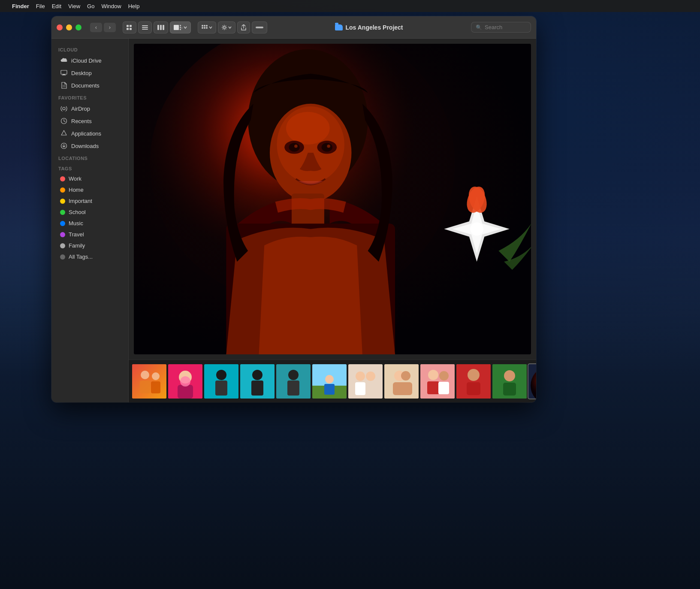  Describe the element at coordinates (90, 178) in the screenshot. I see `sidebar-item-tag-work: Work` at that location.